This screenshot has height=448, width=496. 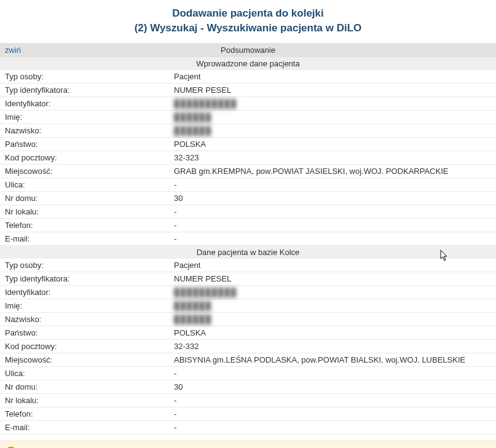 What do you see at coordinates (248, 252) in the screenshot?
I see `kolce-data-header: Dane pacjenta w bazie Kolce` at bounding box center [248, 252].